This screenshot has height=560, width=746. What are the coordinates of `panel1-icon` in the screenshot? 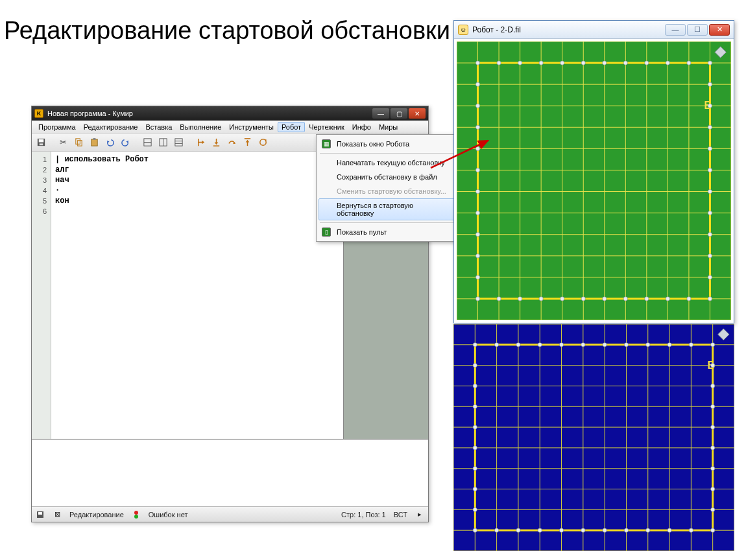 It's located at (147, 143).